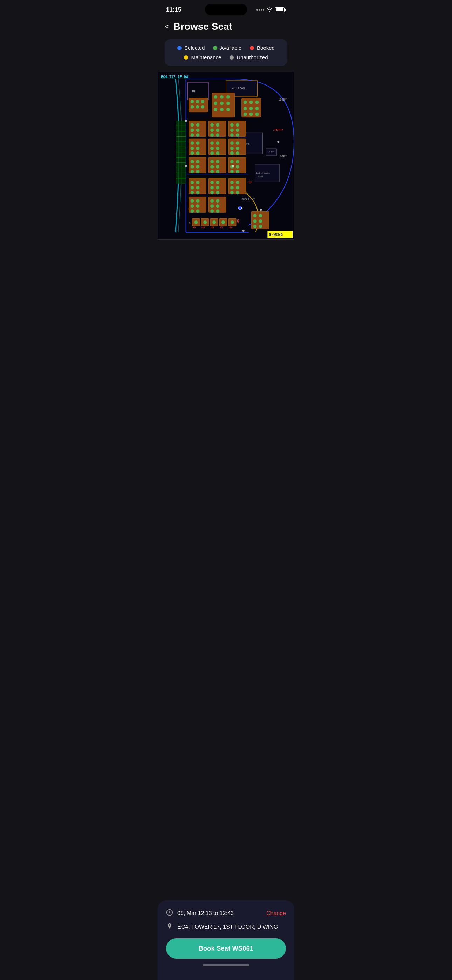 Image resolution: width=452 pixels, height=980 pixels. Describe the element at coordinates (226, 156) in the screenshot. I see `floor-plan-container: EC4-T17-1F-DW D-WING NTC AHU ROOM SERVER…` at that location.